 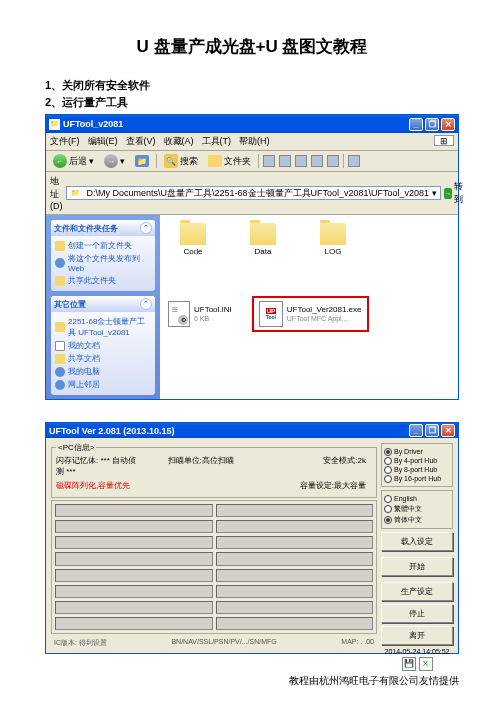 I want to click on start-button: 开始, so click(x=417, y=566).